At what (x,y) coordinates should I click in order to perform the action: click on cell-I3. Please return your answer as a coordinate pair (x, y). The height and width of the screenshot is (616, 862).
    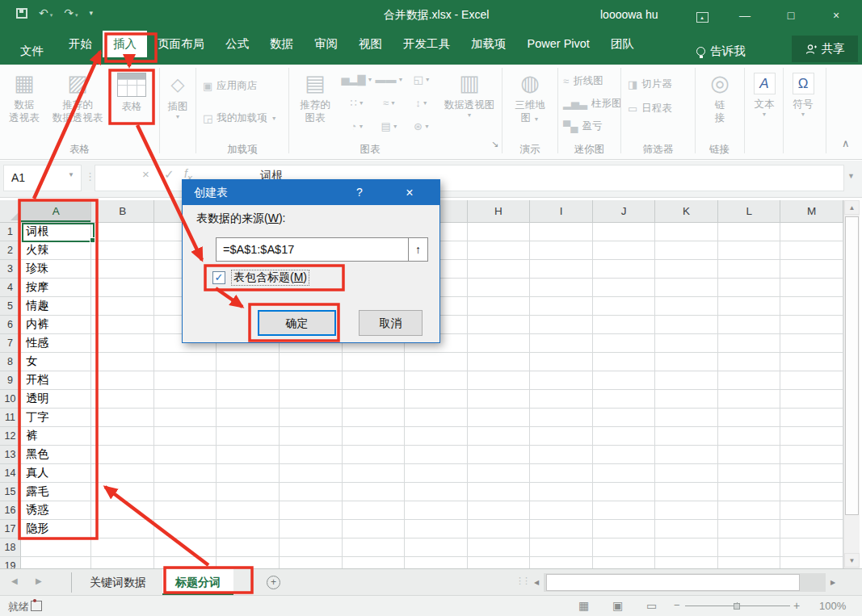
    Looking at the image, I should click on (561, 270).